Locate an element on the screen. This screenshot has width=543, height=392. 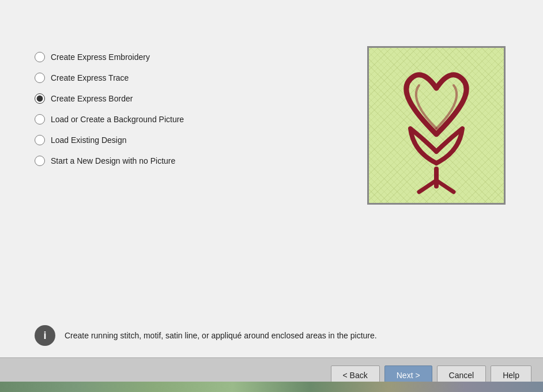
option-load-existing-label: Load Existing Design is located at coordinates (89, 140).